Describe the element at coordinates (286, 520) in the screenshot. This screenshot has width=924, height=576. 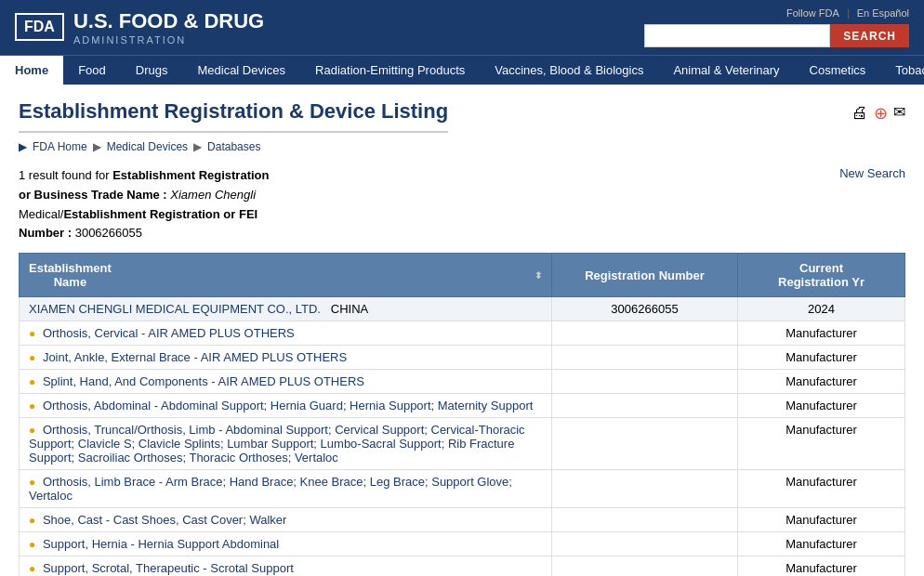
I see `device-name-cell: ● Shoe, Cast - Cast Shoes, Cast Cover; W…` at that location.